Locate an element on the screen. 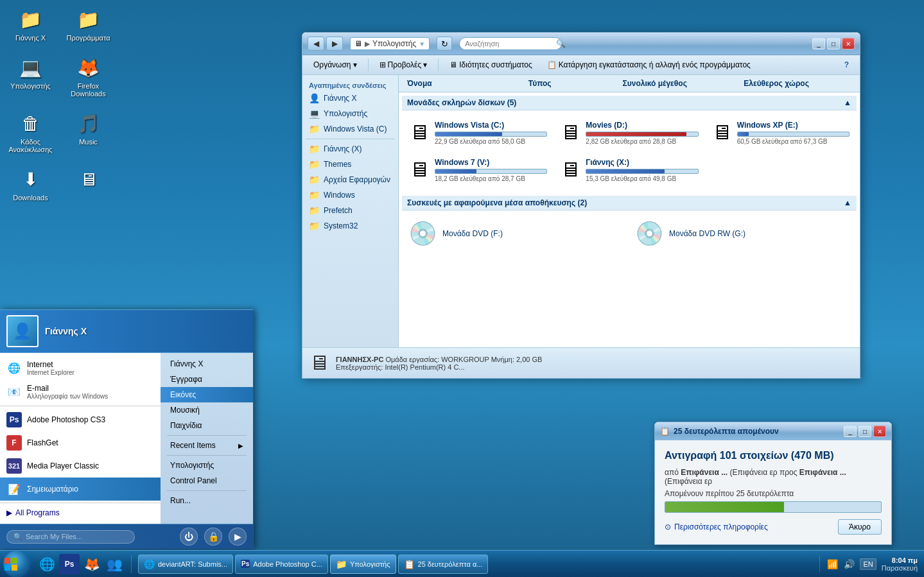  back-button: ◀ is located at coordinates (316, 44).